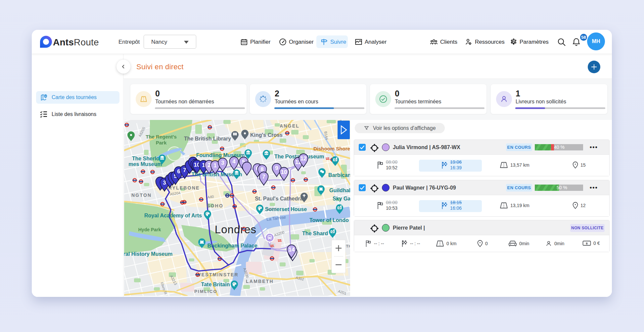  Describe the element at coordinates (262, 170) in the screenshot. I see `svg-text: 8` at that location.